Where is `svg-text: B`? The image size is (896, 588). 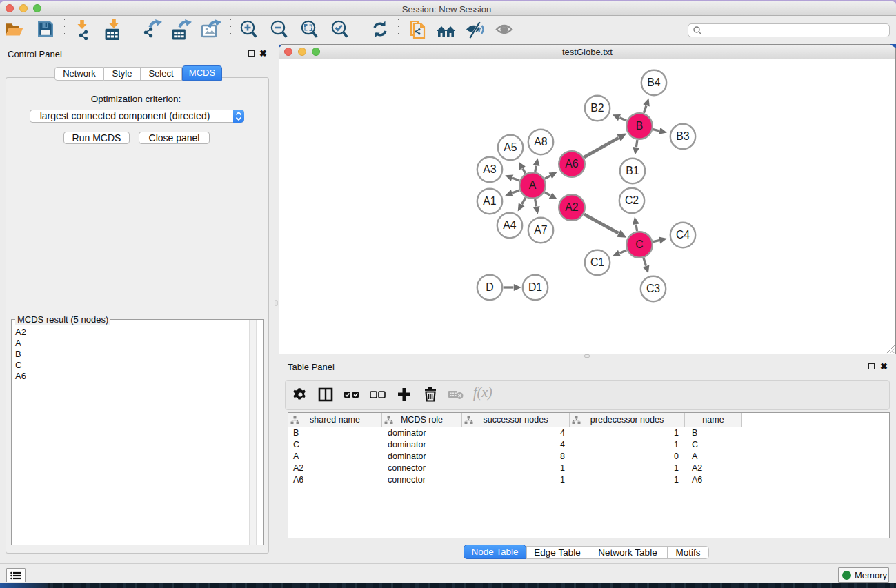 svg-text: B is located at coordinates (640, 125).